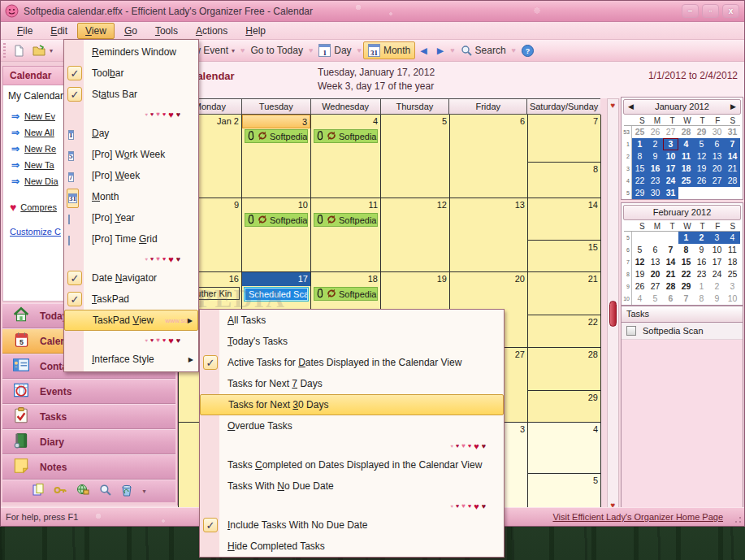 Image resolution: width=745 pixels, height=560 pixels. I want to click on taskpad-submenu-item-tasks-for-next-30-days: Tasks for Next 30 Days, so click(352, 405).